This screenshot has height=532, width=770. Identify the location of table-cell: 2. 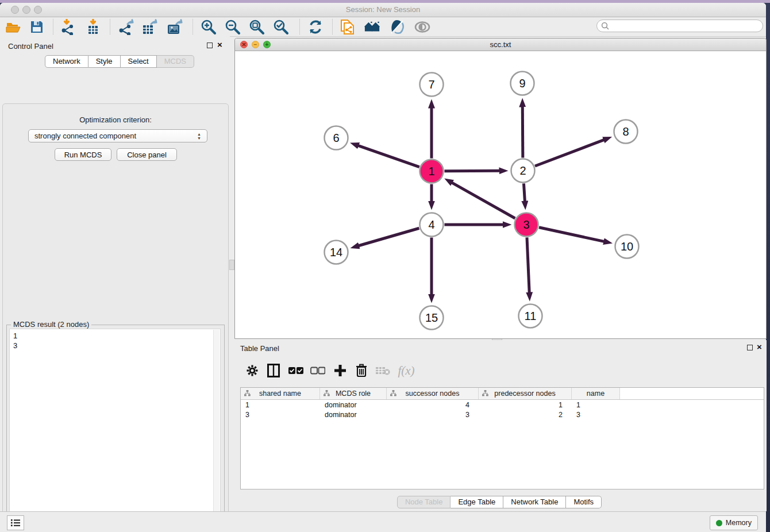
(525, 415).